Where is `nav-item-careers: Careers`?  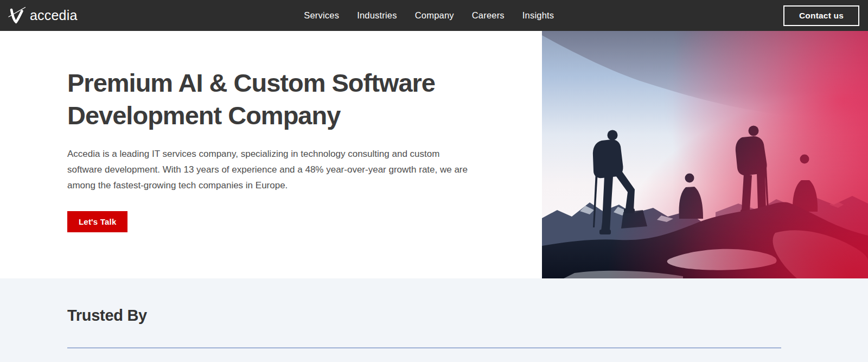 nav-item-careers: Careers is located at coordinates (488, 15).